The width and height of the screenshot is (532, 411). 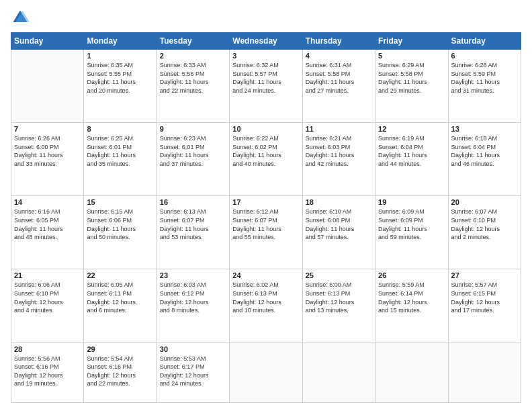 What do you see at coordinates (484, 160) in the screenshot?
I see `calendar-cell: 13Sunrise: 6:18 AM Sunset: 6:04 PM Dayli…` at bounding box center [484, 160].